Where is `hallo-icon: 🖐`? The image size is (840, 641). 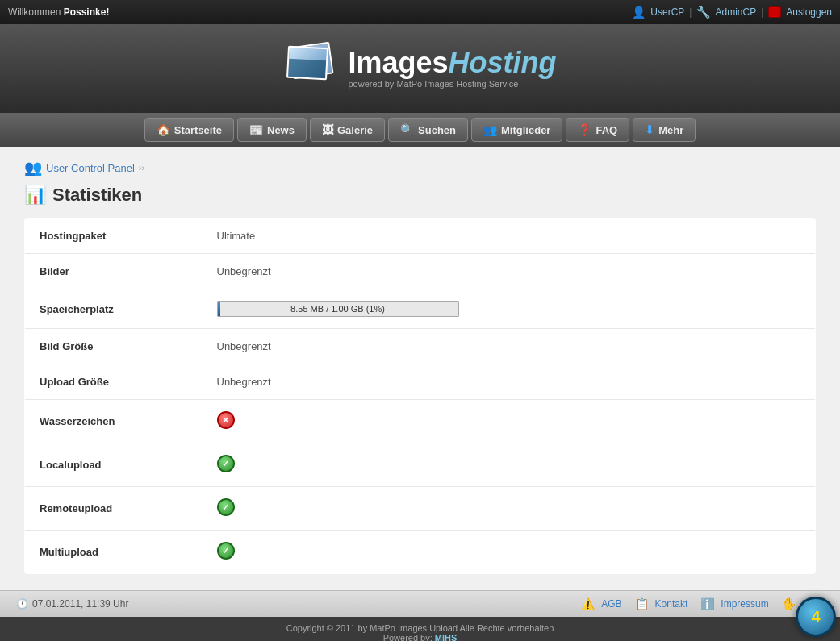
hallo-icon: 🖐 is located at coordinates (789, 604).